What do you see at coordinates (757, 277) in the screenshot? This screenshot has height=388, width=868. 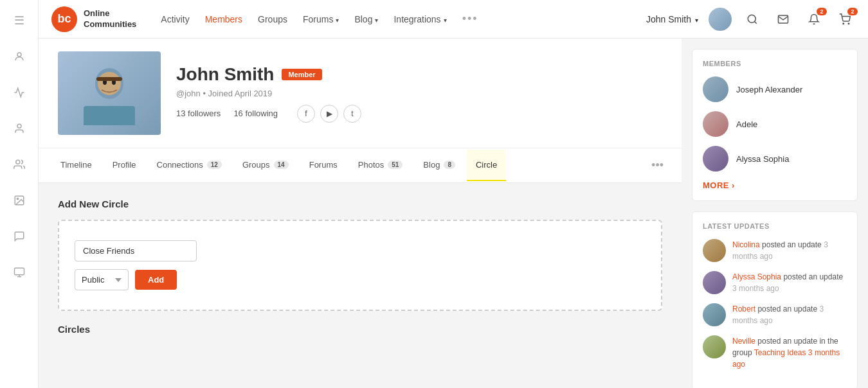 I see `update-name-alyssa: Alyssa Sophia` at bounding box center [757, 277].